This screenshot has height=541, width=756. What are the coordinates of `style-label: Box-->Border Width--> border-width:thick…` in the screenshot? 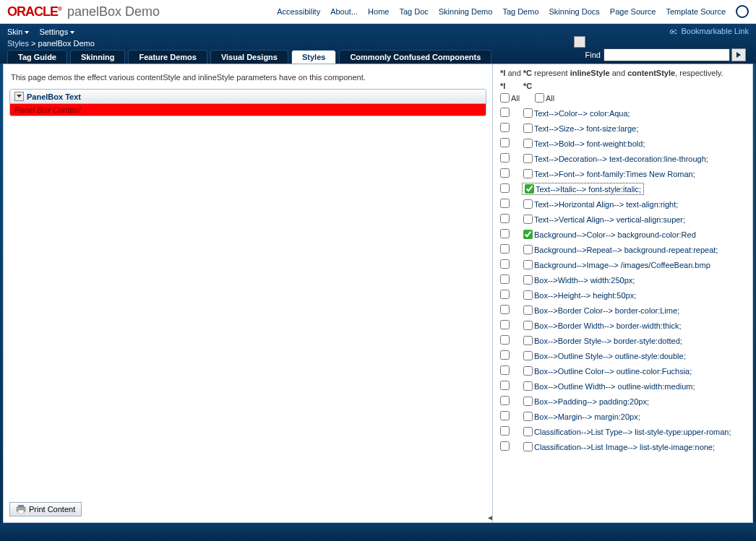 It's located at (608, 326).